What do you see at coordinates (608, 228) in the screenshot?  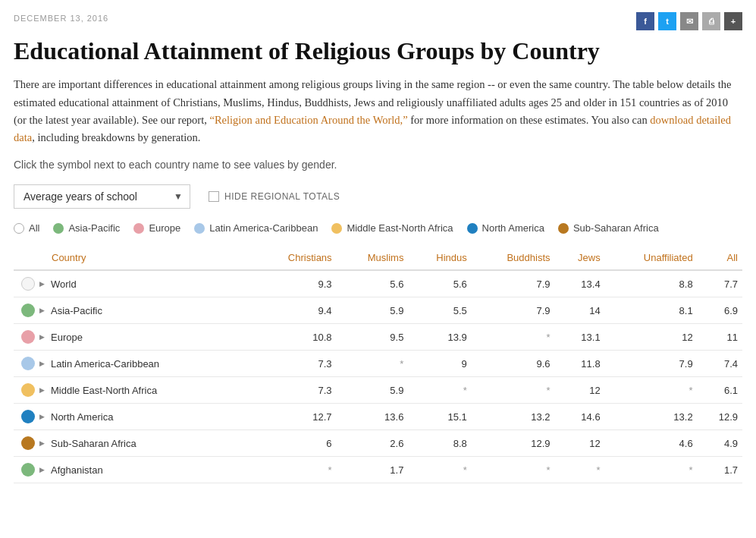 I see `legend-subsaharan: Sub-Saharan Africa` at bounding box center [608, 228].